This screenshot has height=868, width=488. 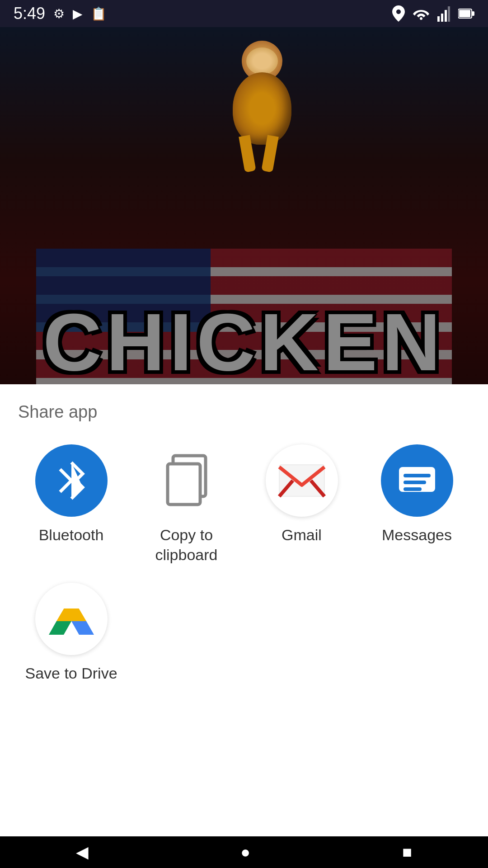 I want to click on share-item-messages: Messages, so click(x=417, y=505).